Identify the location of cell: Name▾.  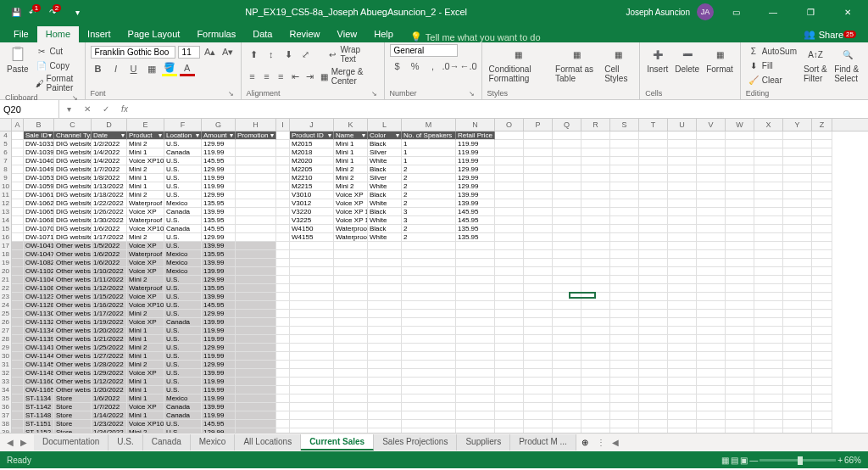
(351, 136).